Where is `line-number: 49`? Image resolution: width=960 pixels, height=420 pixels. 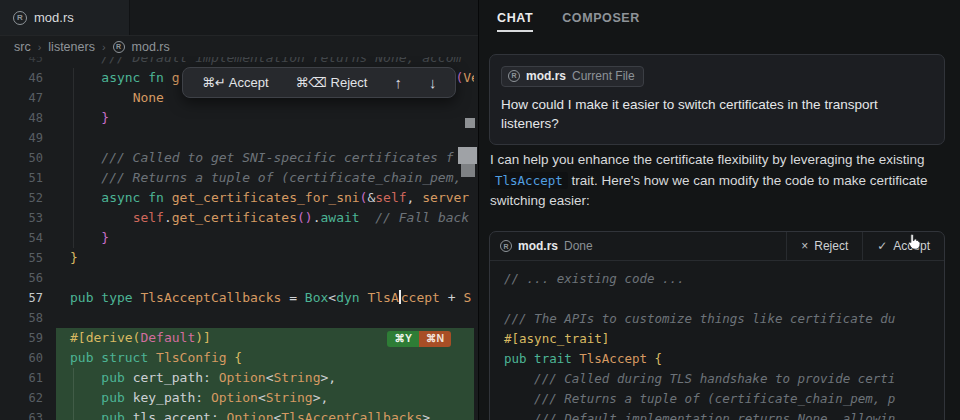
line-number: 49 is located at coordinates (28, 138).